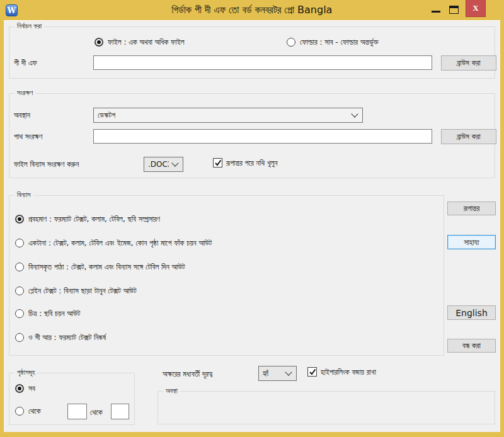  What do you see at coordinates (263, 63) in the screenshot?
I see `pdf-path-input` at bounding box center [263, 63].